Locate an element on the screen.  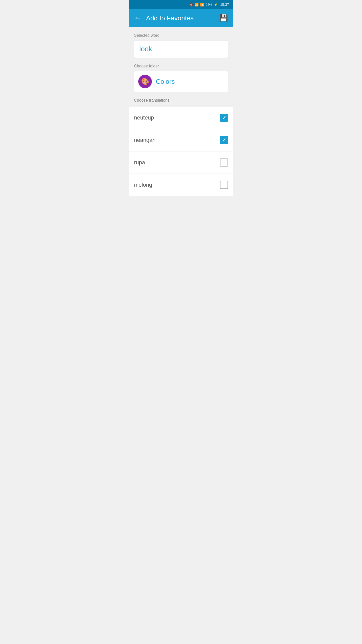
translation-item: neuteup is located at coordinates (181, 118).